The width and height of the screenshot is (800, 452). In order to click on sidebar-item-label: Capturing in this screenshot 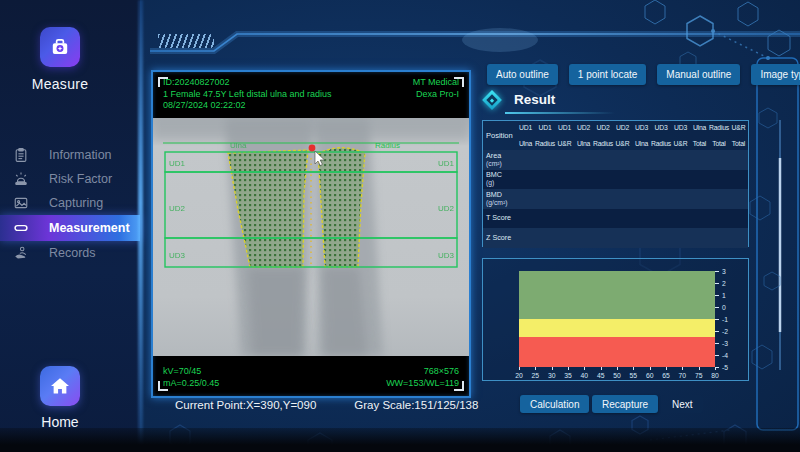, I will do `click(76, 203)`.